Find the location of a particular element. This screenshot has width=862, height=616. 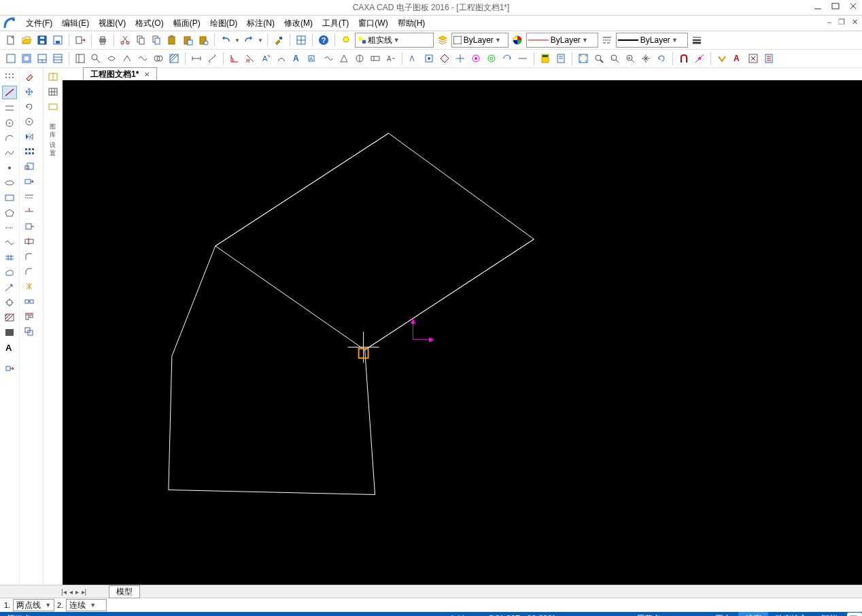

mod-trim-button is located at coordinates (29, 211).